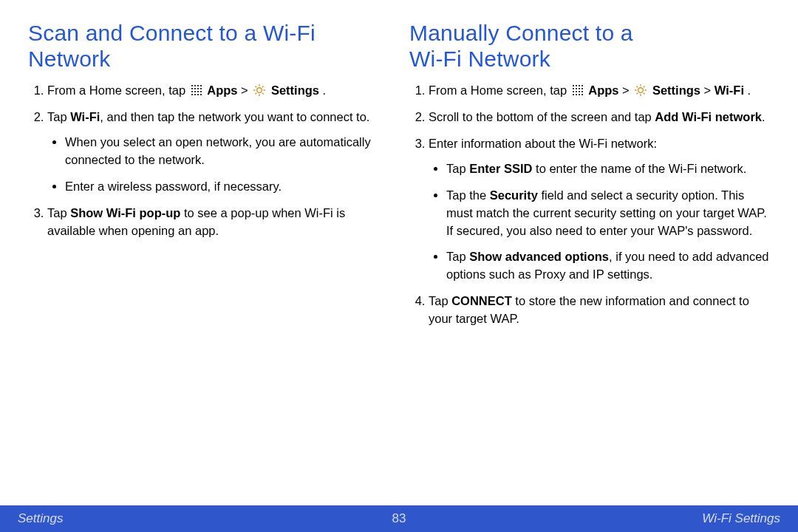 The image size is (798, 532). What do you see at coordinates (218, 165) in the screenshot?
I see `left-step-2-bullets: When you select an open network, you are…` at bounding box center [218, 165].